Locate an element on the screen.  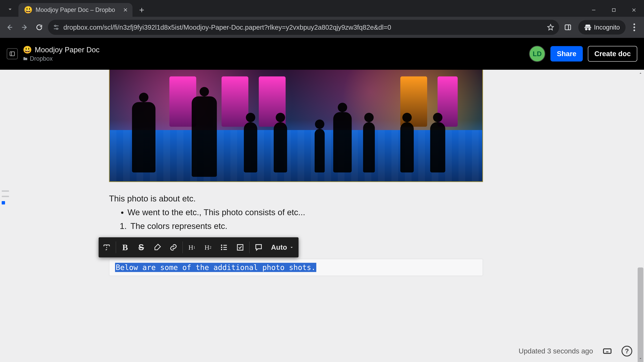
scrollbar-thumb is located at coordinates (640, 315).